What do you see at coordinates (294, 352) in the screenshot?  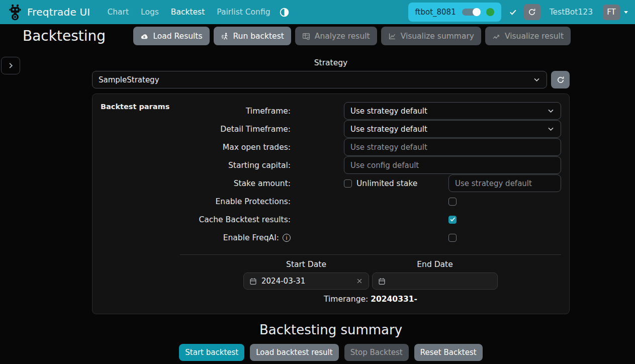 I see `load-backtest-result-button: Load backtest result` at bounding box center [294, 352].